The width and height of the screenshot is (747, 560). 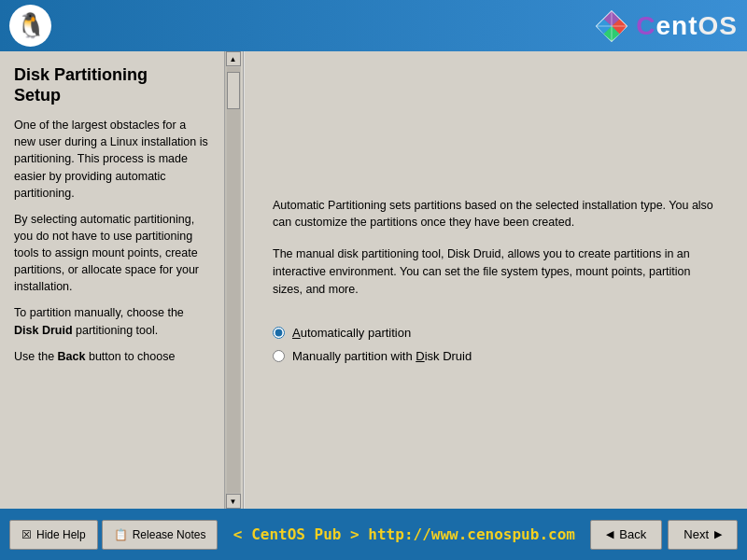 What do you see at coordinates (170, 535) in the screenshot?
I see `release-notes-label: Release Notes` at bounding box center [170, 535].